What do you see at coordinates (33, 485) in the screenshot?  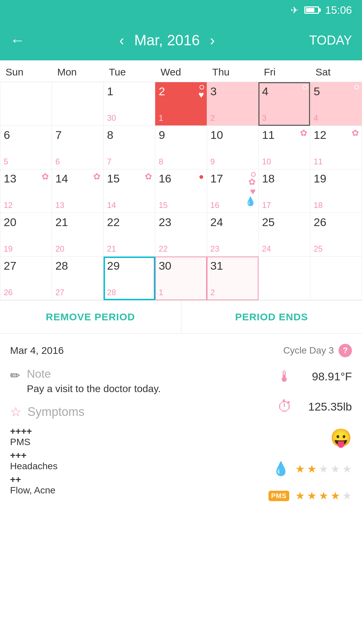 I see `symptom-next-left: ++ Flow, Acne` at bounding box center [33, 485].